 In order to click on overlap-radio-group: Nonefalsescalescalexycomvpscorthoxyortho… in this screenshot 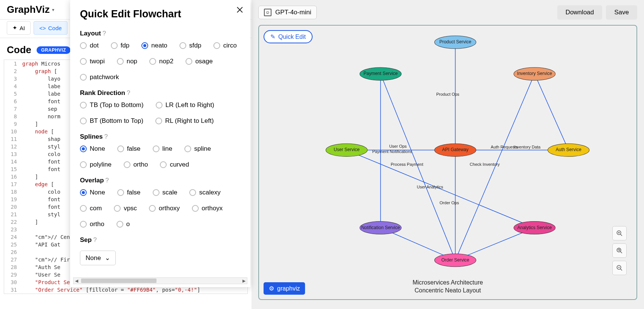, I will do `click(160, 208)`.